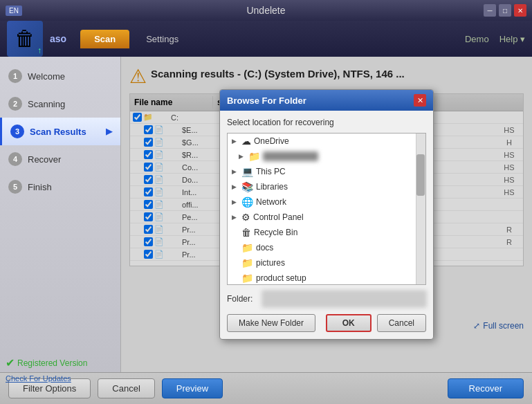 The height and width of the screenshot is (404, 532). What do you see at coordinates (266, 388) in the screenshot?
I see `bottom-bar: Filter Options Cancel Preview Recover` at bounding box center [266, 388].